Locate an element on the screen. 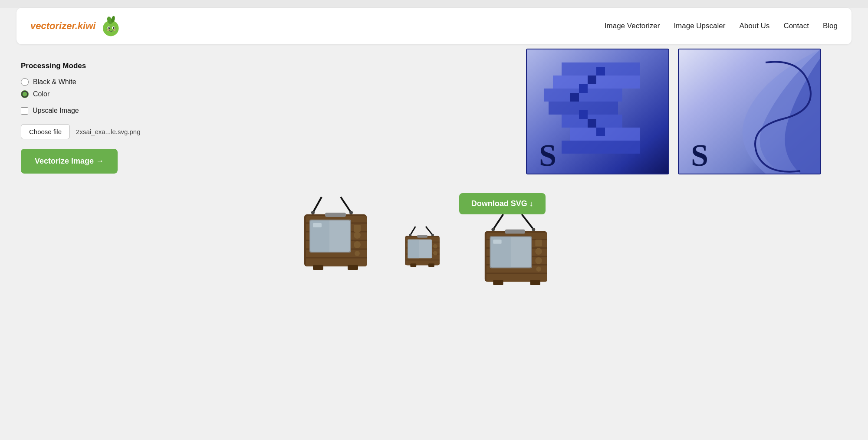 This screenshot has height=440, width=868. mode-bw-label: Black & White is located at coordinates (55, 82).